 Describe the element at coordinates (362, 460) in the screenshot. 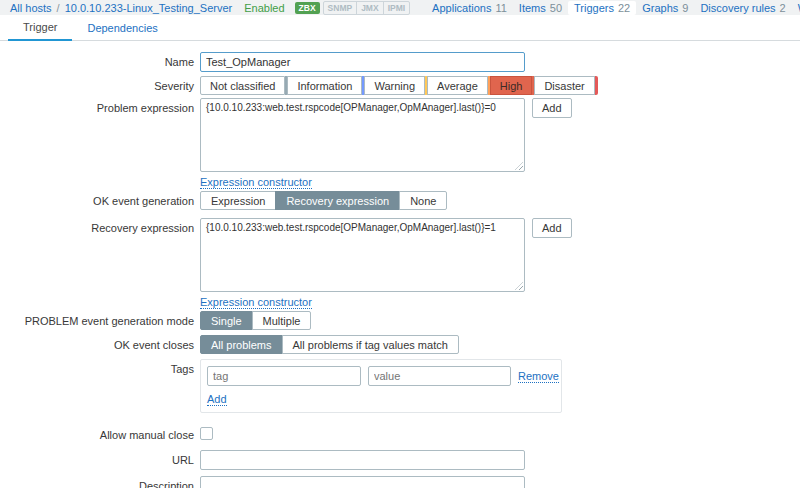

I see `url-input` at that location.